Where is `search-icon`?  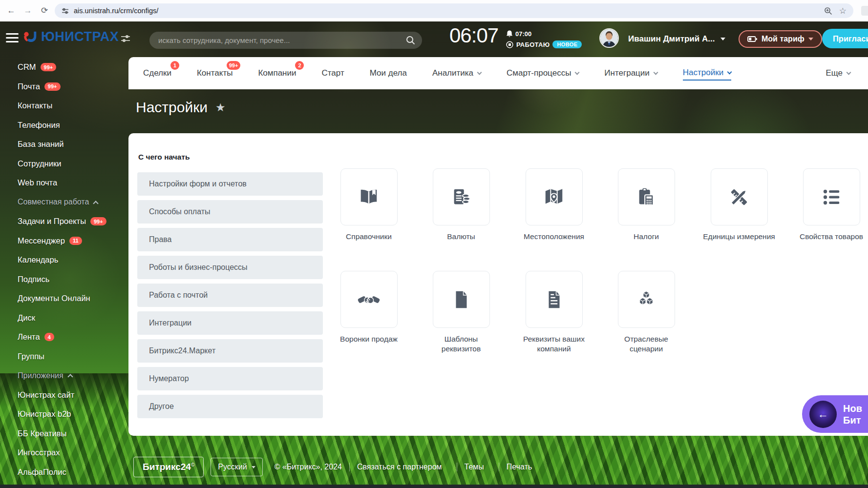 search-icon is located at coordinates (410, 40).